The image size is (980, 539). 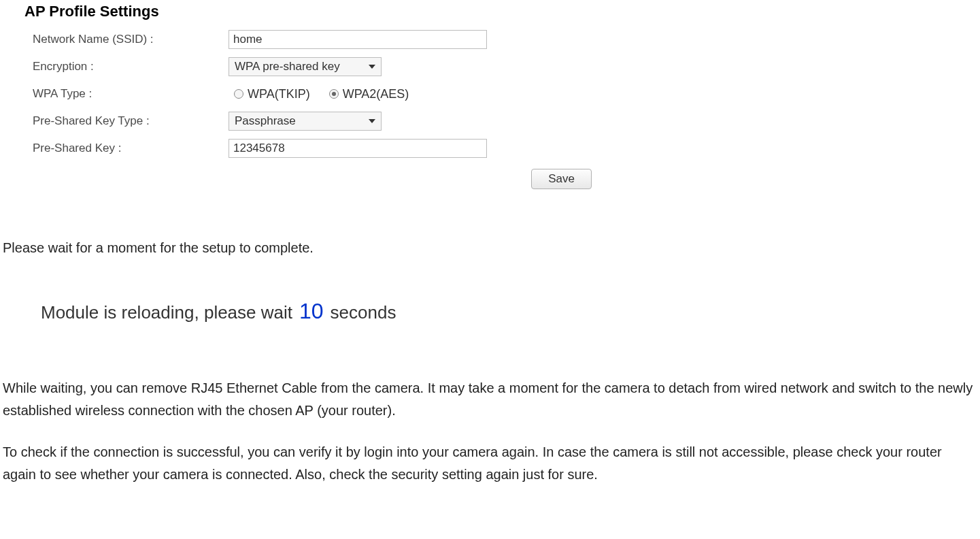 I want to click on row-psk-type: Pre-Shared Key Type : Passphrase, so click(x=490, y=121).